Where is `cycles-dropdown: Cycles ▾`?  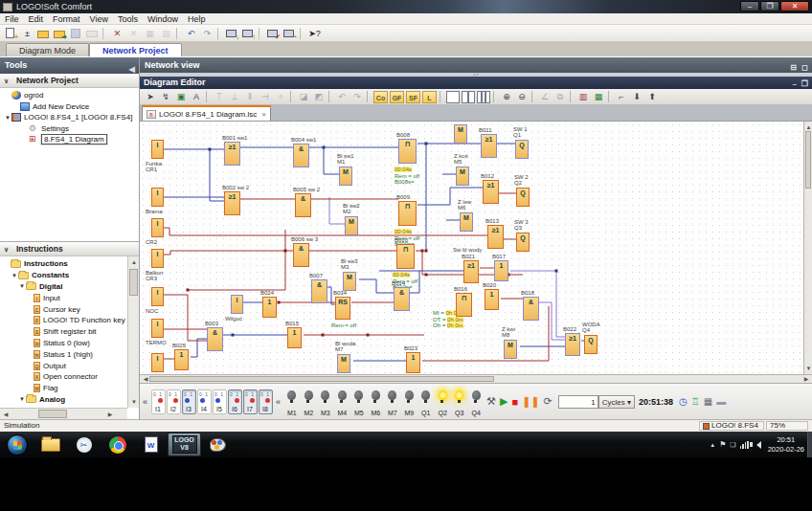
cycles-dropdown: Cycles ▾ is located at coordinates (617, 402).